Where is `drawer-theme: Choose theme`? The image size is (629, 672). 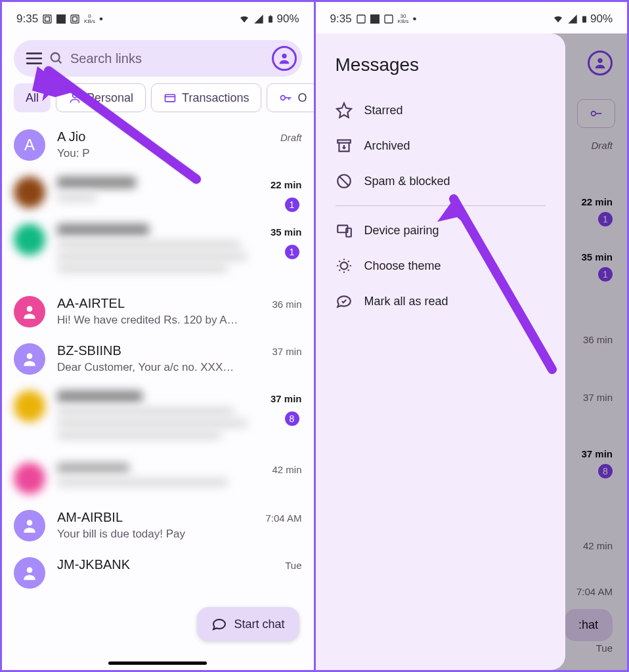
drawer-theme: Choose theme is located at coordinates (441, 266).